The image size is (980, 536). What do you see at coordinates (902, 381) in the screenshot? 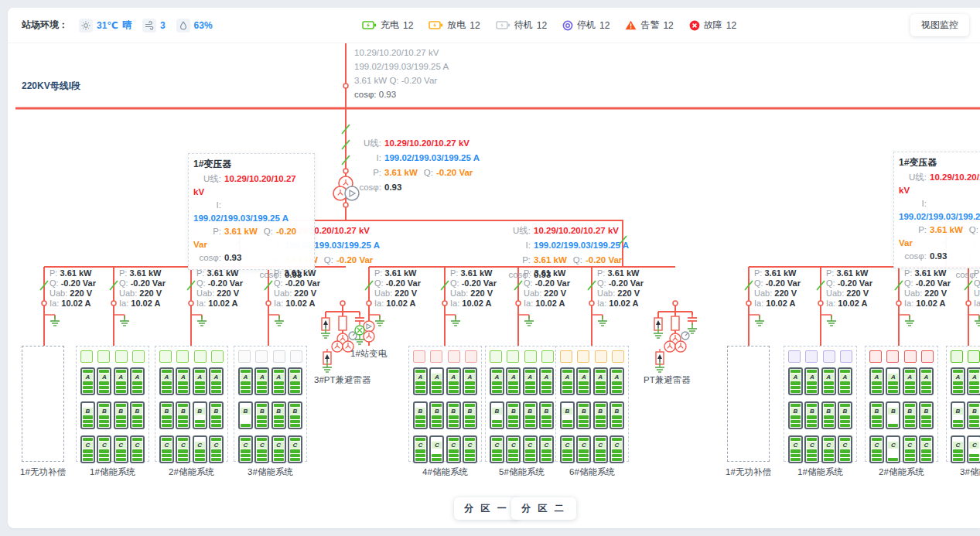
I see `cell-row: AAAA` at bounding box center [902, 381].